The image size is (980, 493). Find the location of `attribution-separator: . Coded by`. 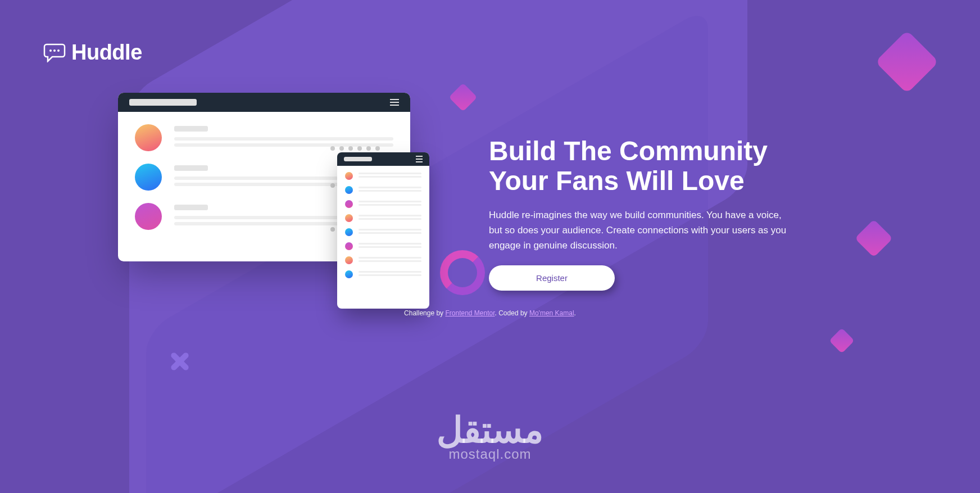

attribution-separator: . Coded by is located at coordinates (511, 313).